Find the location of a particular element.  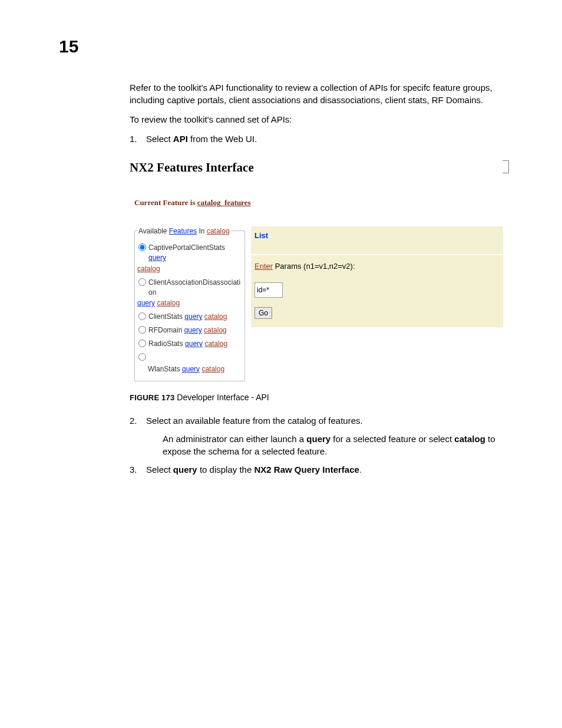

feature-name: RadioStats is located at coordinates (167, 344).